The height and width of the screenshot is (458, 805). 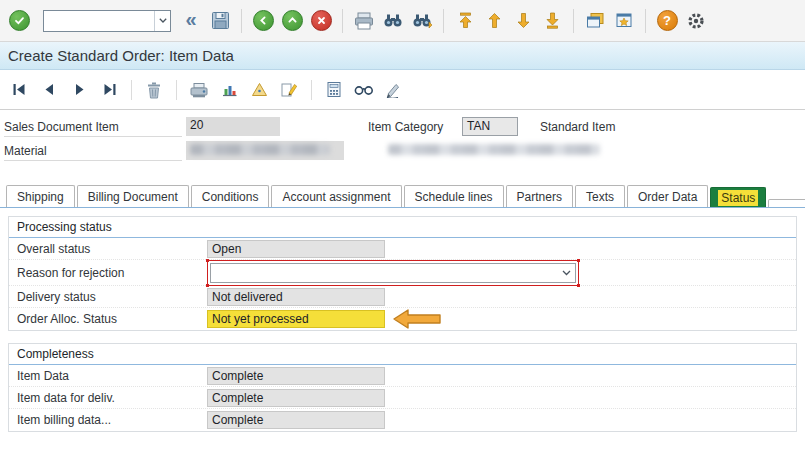 What do you see at coordinates (394, 90) in the screenshot?
I see `signature-button` at bounding box center [394, 90].